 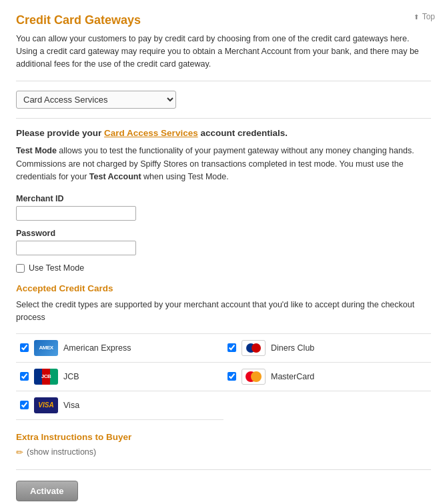 What do you see at coordinates (223, 51) in the screenshot?
I see `intro-text: You can allow your customers to pay by c…` at bounding box center [223, 51].